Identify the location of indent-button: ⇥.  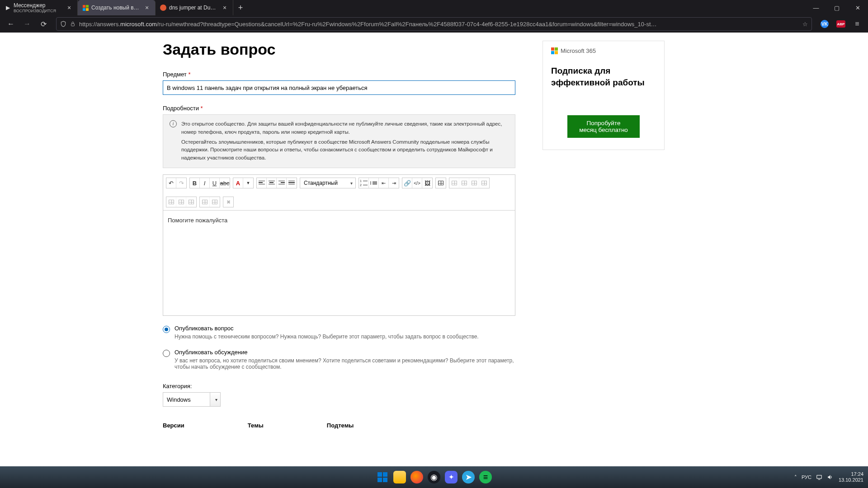
(394, 183).